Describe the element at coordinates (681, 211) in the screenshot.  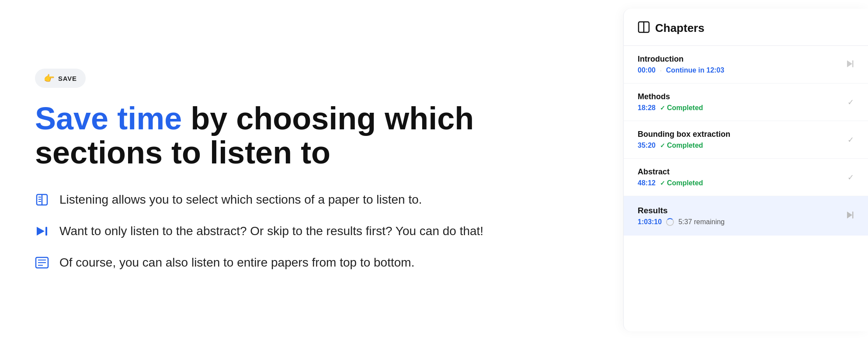
I see `chapter-name-results: Results` at that location.